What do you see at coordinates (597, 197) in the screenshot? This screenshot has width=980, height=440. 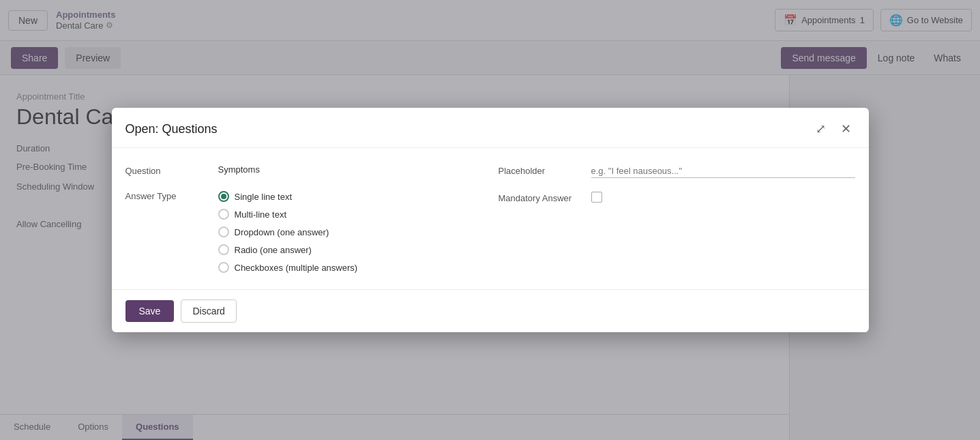 I see `mandatory-checkbox` at bounding box center [597, 197].